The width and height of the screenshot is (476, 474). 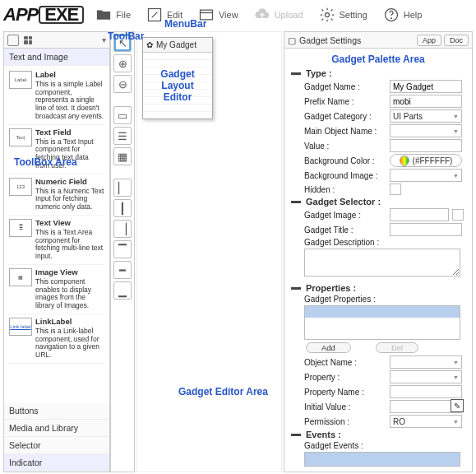 What do you see at coordinates (57, 195) in the screenshot?
I see `toolbox-item-numeric: 123Numeric FieldThis is a Numeric Text I…` at bounding box center [57, 195].